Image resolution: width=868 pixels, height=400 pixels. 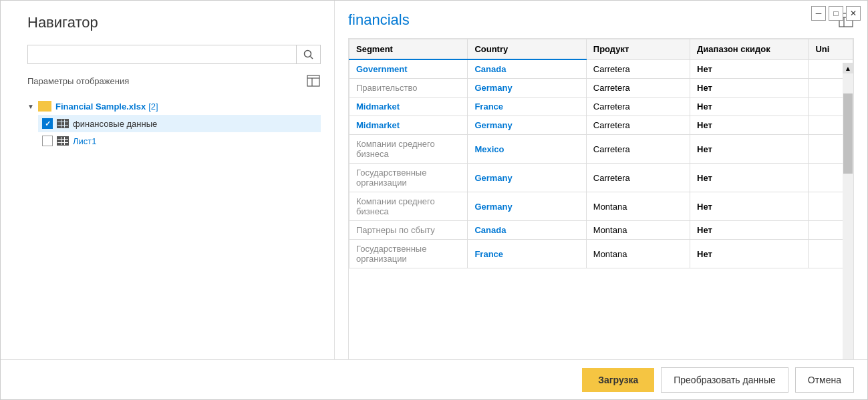 What do you see at coordinates (836, 13) in the screenshot?
I see `maximize-button: □` at bounding box center [836, 13].